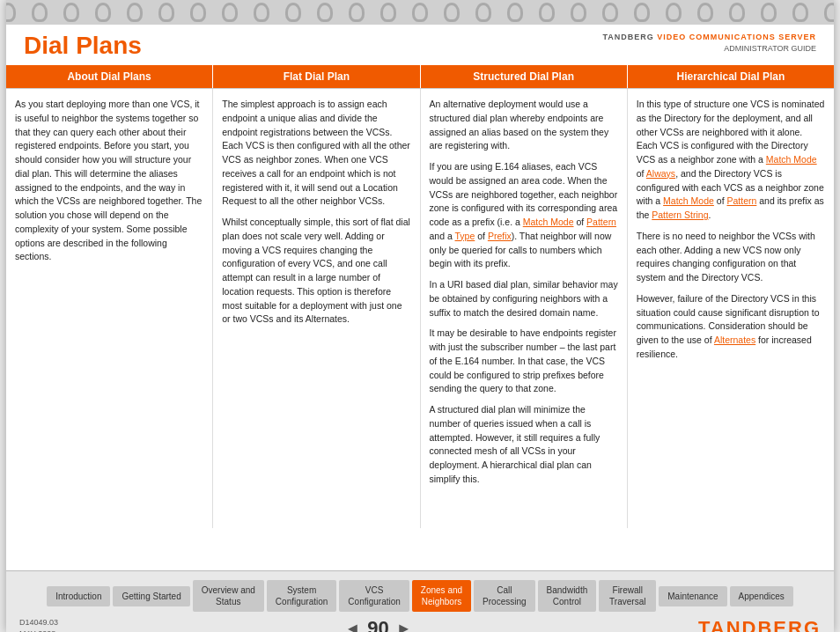  What do you see at coordinates (404, 627) in the screenshot?
I see `next-arrow: ►` at bounding box center [404, 627].